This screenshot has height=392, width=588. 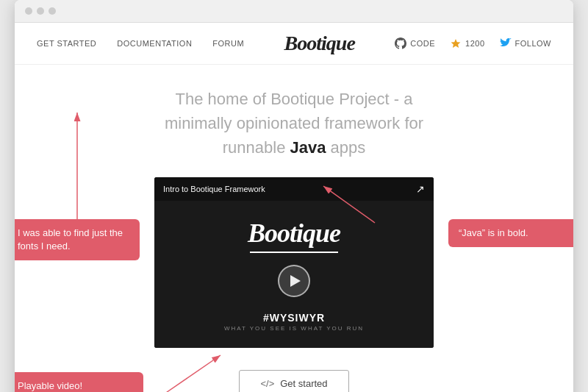 I want to click on hero-bold-java: Java, so click(x=307, y=147).